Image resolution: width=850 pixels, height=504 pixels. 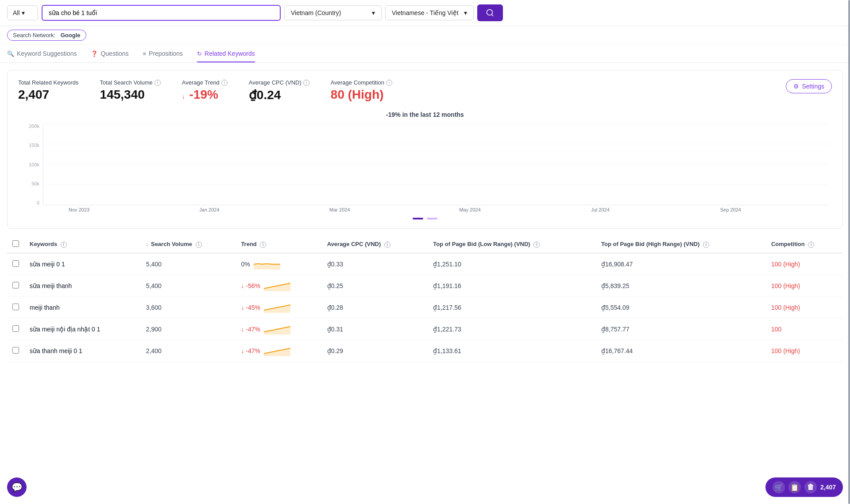 What do you see at coordinates (512, 286) in the screenshot?
I see `bid-low-cell: ₫1,191.16` at bounding box center [512, 286].